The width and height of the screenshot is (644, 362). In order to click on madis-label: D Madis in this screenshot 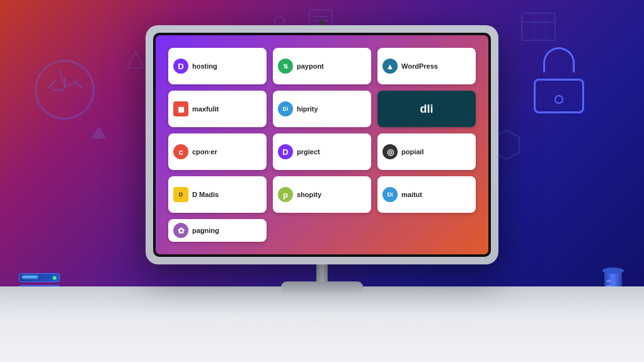, I will do `click(205, 195)`.